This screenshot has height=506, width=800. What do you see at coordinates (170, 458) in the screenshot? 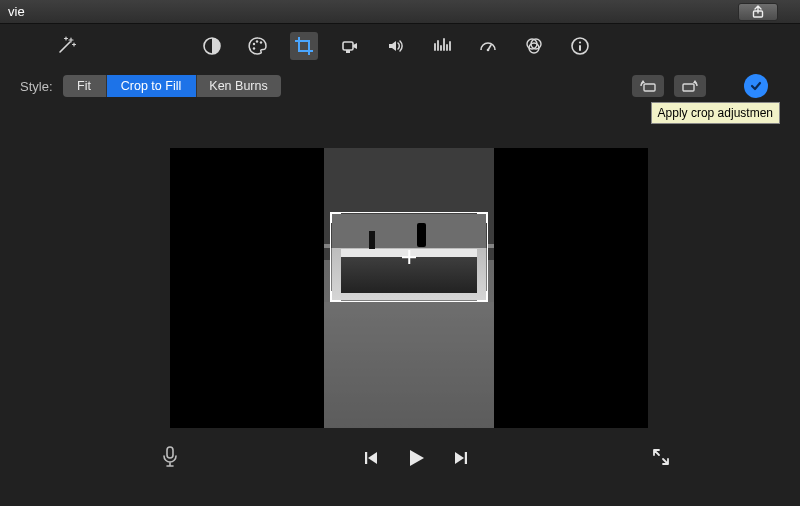
I see `voiceover-button` at bounding box center [170, 458].